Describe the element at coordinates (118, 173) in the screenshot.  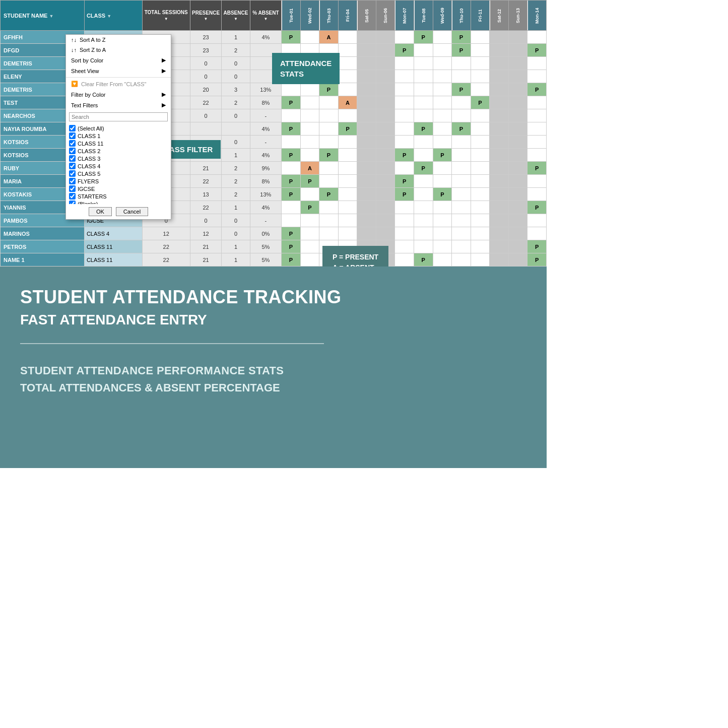
I see `class-checkbox-item: CLASS 5` at that location.